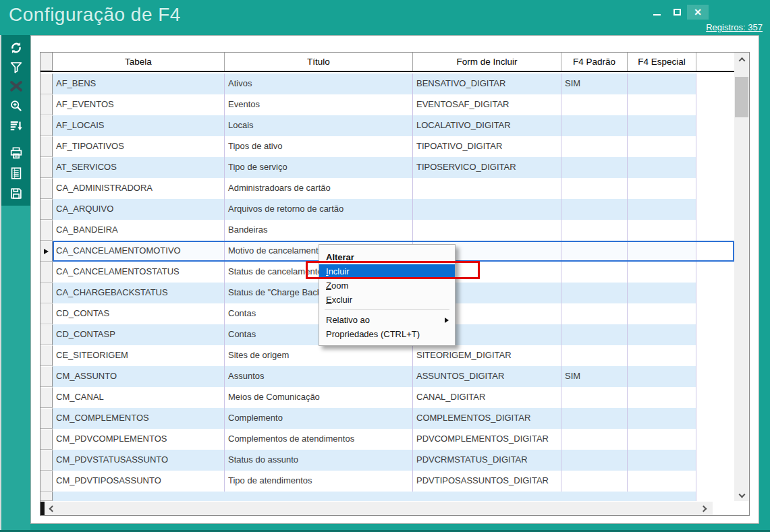 Image resolution: width=770 pixels, height=532 pixels. I want to click on minimize-button, so click(657, 12).